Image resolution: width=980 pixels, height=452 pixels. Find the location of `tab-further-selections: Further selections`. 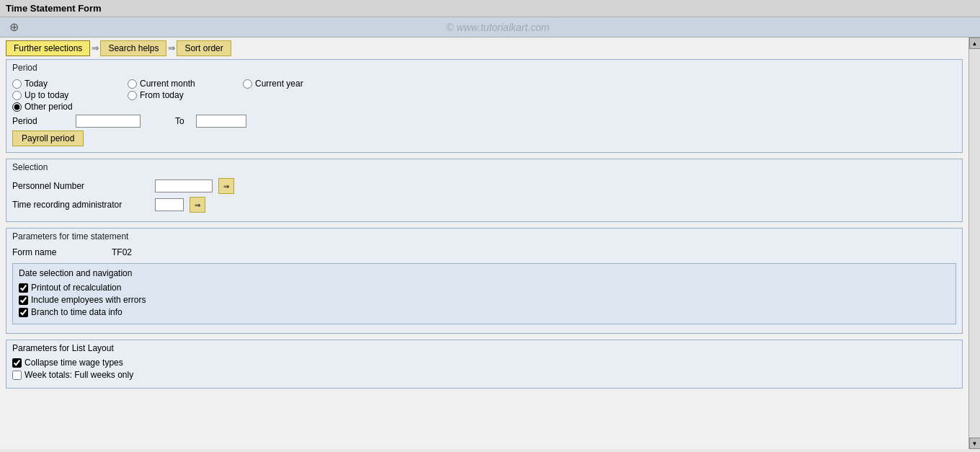

tab-further-selections: Further selections is located at coordinates (48, 48).